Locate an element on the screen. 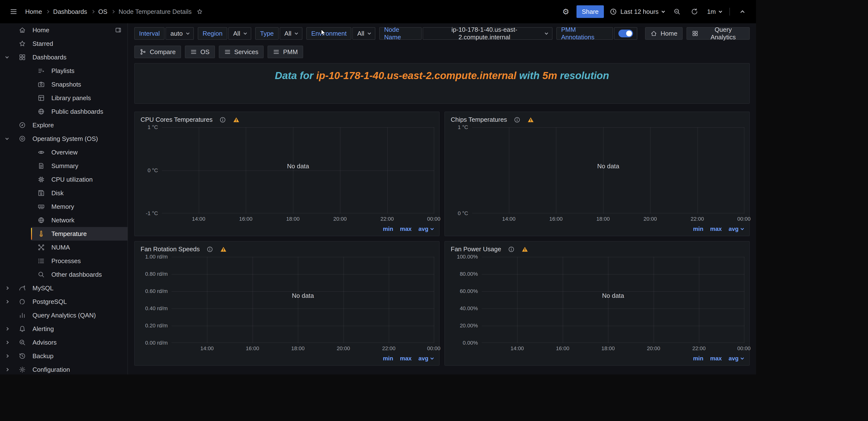 The width and height of the screenshot is (868, 421). sidebar-item-dashboards: Dashboards is located at coordinates (64, 57).